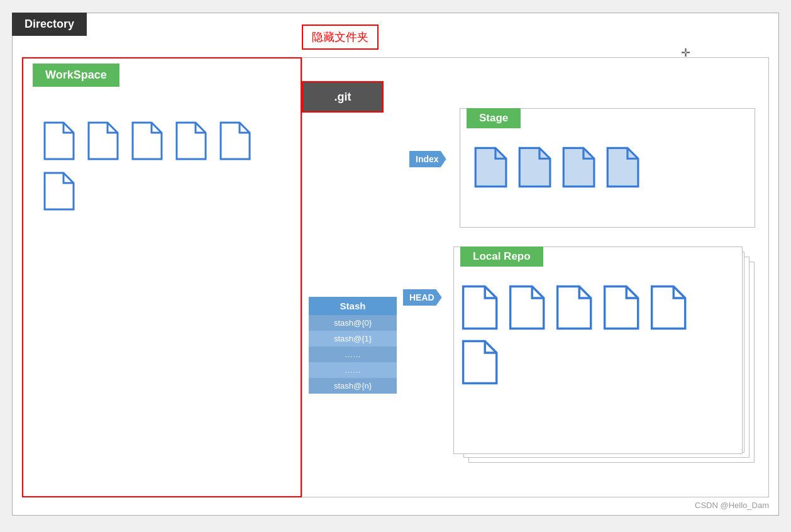 Image resolution: width=791 pixels, height=532 pixels. I want to click on repo-files, so click(592, 335).